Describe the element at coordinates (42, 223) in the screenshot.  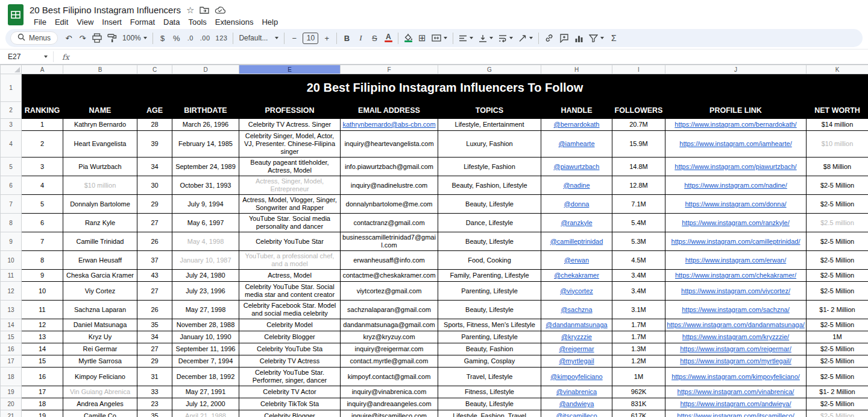
I see `cell: 6` at that location.